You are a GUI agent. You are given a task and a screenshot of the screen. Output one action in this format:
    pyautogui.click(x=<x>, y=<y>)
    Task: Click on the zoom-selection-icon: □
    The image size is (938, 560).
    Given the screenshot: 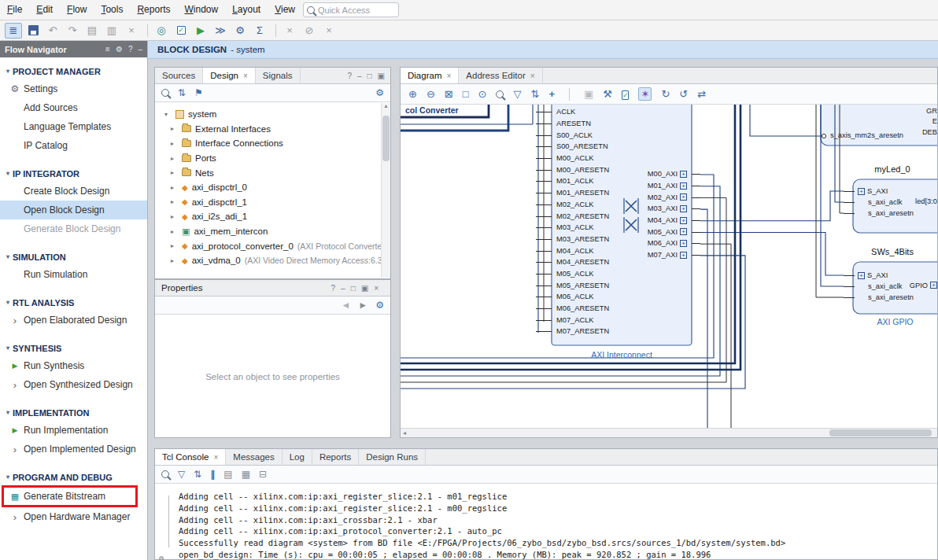 What is the action you would take?
    pyautogui.click(x=466, y=94)
    